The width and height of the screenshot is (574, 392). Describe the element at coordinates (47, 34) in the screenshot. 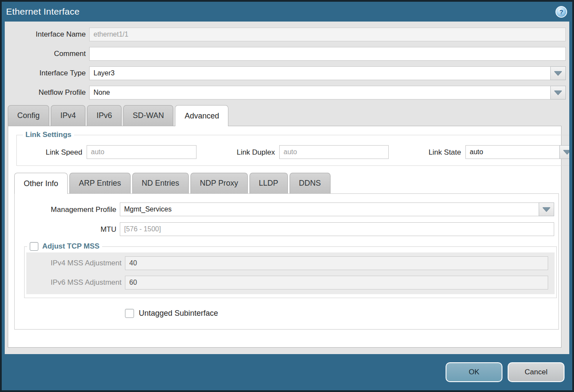

I see `interface-name-label: Interface Name` at that location.